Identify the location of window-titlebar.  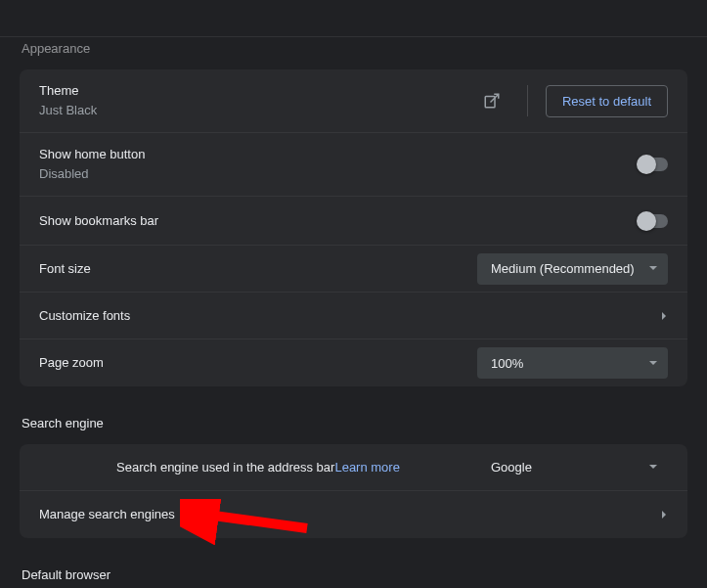
(354, 19).